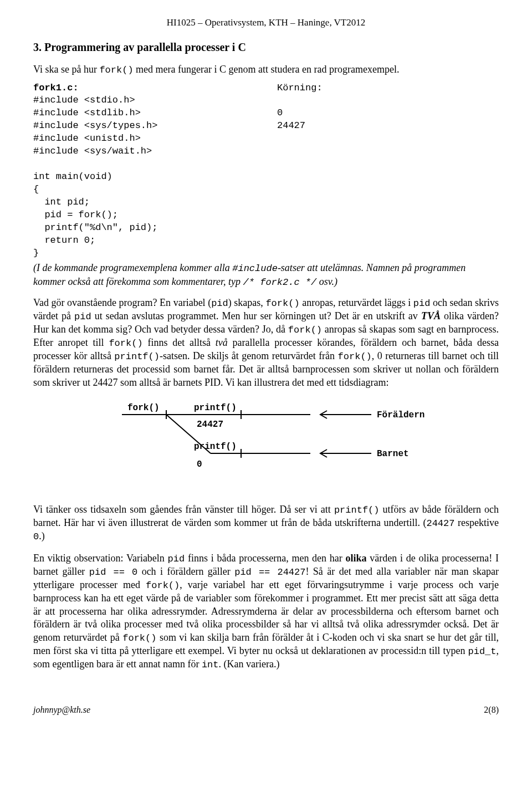 This screenshot has width=532, height=797. I want to click on diagram-val-child: 0, so click(200, 464).